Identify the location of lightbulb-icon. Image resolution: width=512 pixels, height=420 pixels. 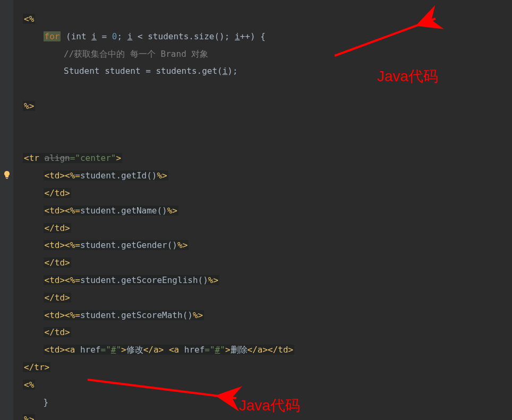
(7, 176).